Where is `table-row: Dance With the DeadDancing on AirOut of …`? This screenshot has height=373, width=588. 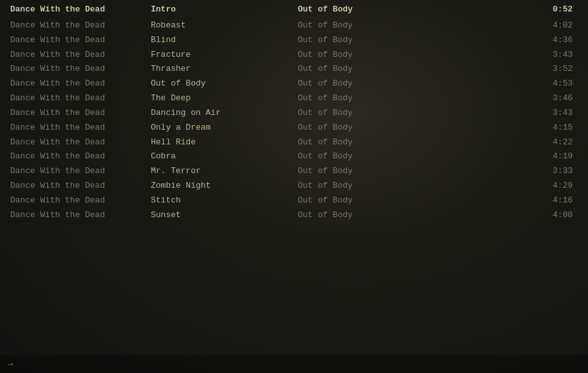 table-row: Dance With the DeadDancing on AirOut of … is located at coordinates (294, 114).